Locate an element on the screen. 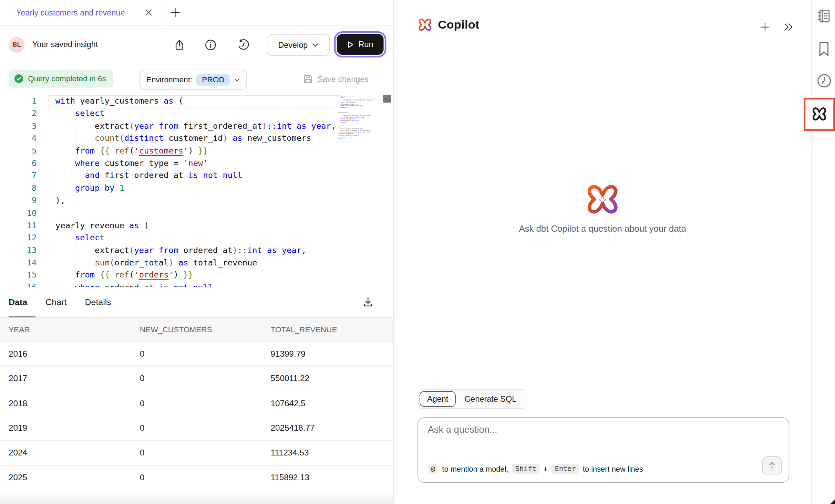 The image size is (835, 504). copilot-rail-button-active is located at coordinates (819, 114).